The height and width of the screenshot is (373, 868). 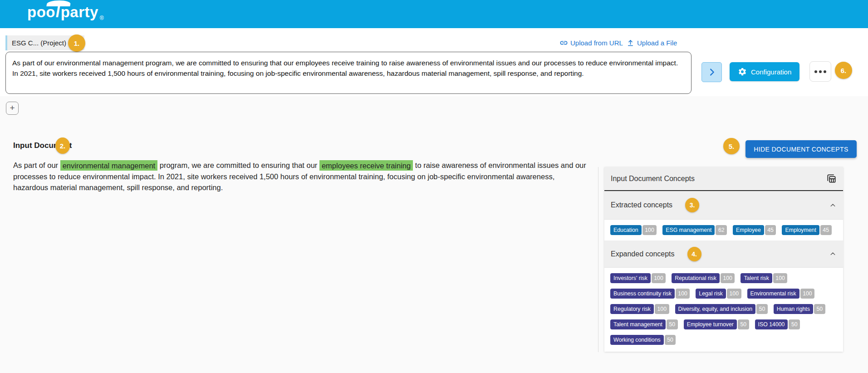 I want to click on concept-chip-label: ESG management, so click(x=689, y=230).